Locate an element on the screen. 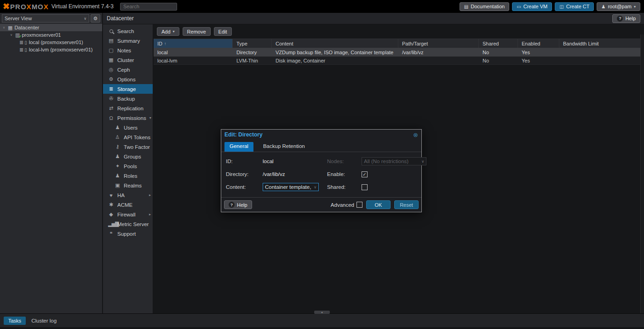 This screenshot has width=644, height=329. tree-item-storage-local-lvm: ≣ ▯ local-lvm (proxmoxserver01) is located at coordinates (51, 50).